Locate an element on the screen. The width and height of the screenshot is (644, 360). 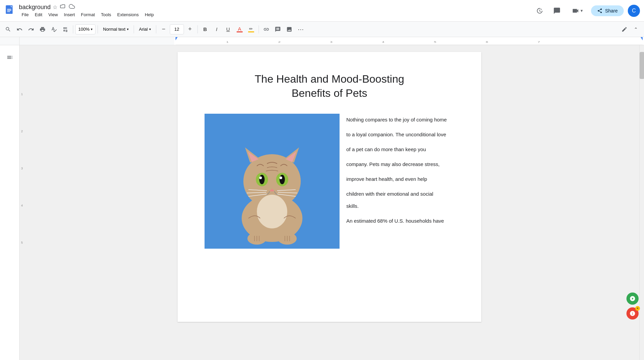
google-docs-icon is located at coordinates (10, 11).